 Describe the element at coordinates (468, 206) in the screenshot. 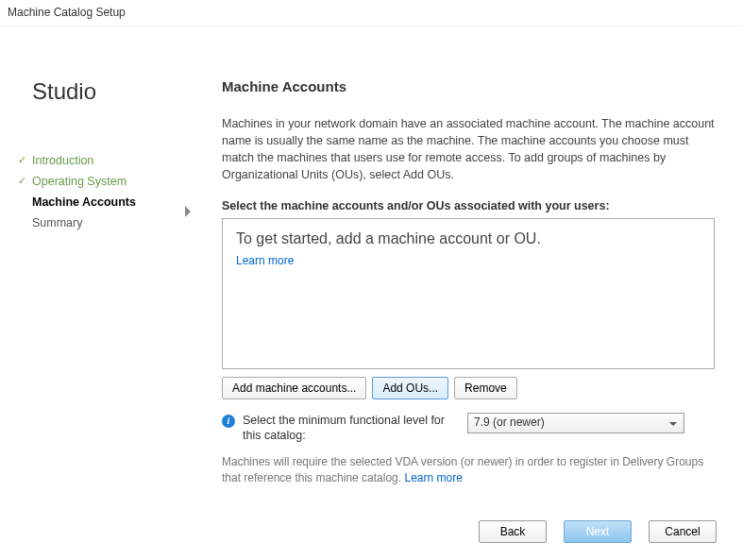

I see `accounts-list-label: Select the machine accounts and/or OUs a…` at that location.